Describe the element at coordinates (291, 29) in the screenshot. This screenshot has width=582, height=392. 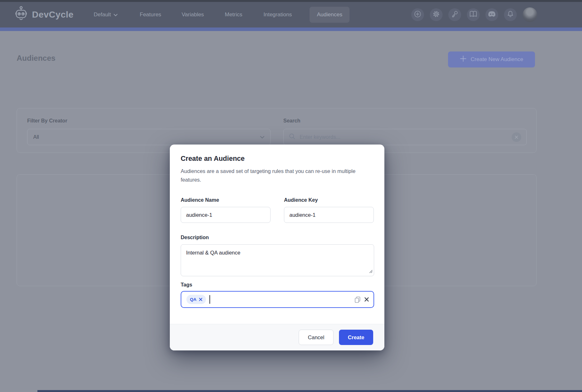
I see `navbar-accent-strip` at that location.